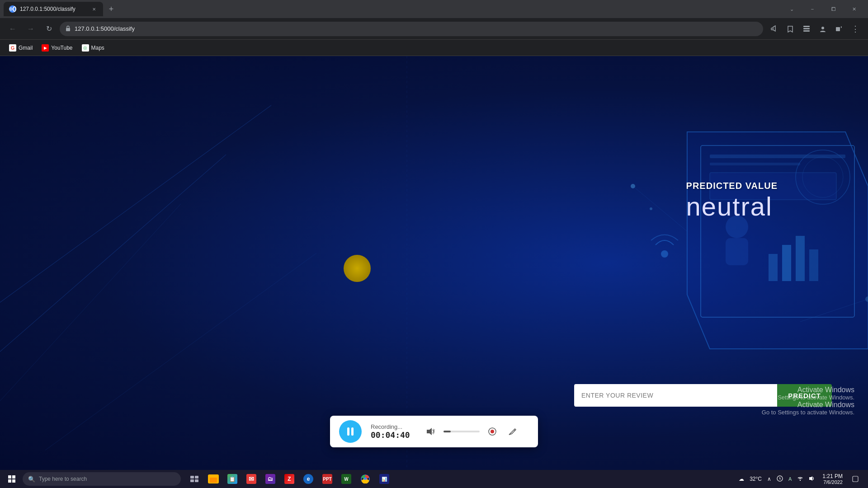  Describe the element at coordinates (350, 432) in the screenshot. I see `pause-icon` at that location.